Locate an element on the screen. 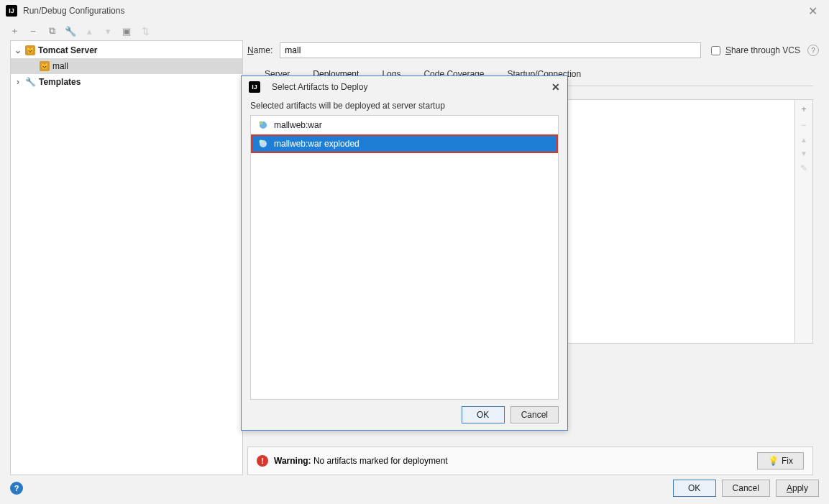 The height and width of the screenshot is (504, 829). help-icon: ? is located at coordinates (813, 50).